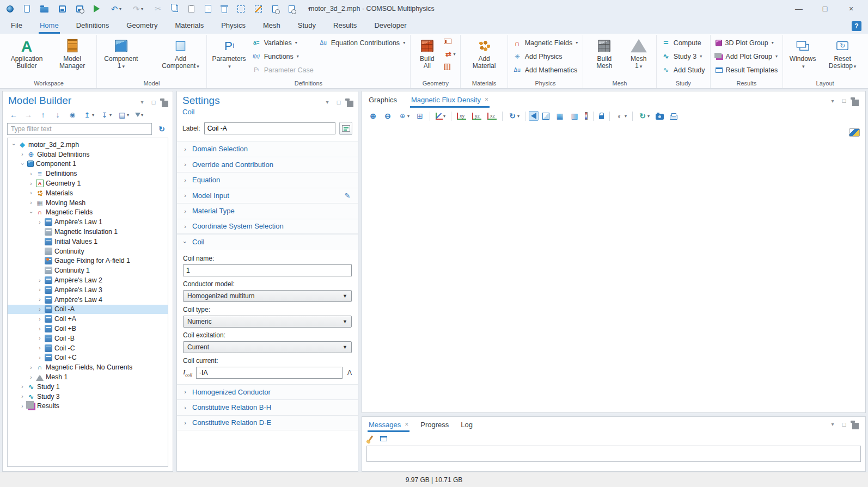 Image resolution: width=868 pixels, height=487 pixels. Describe the element at coordinates (441, 116) in the screenshot. I see `default-view-button: ▾` at that location.